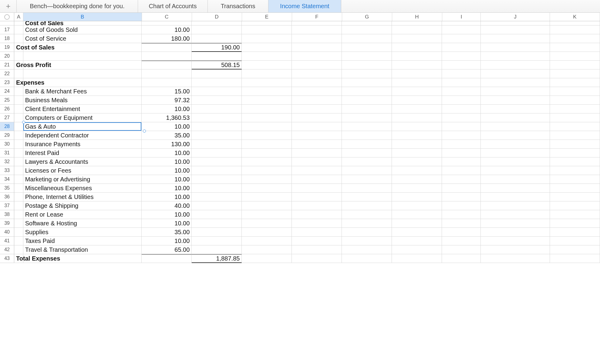  What do you see at coordinates (19, 17) in the screenshot?
I see `col-header-a: A` at bounding box center [19, 17].